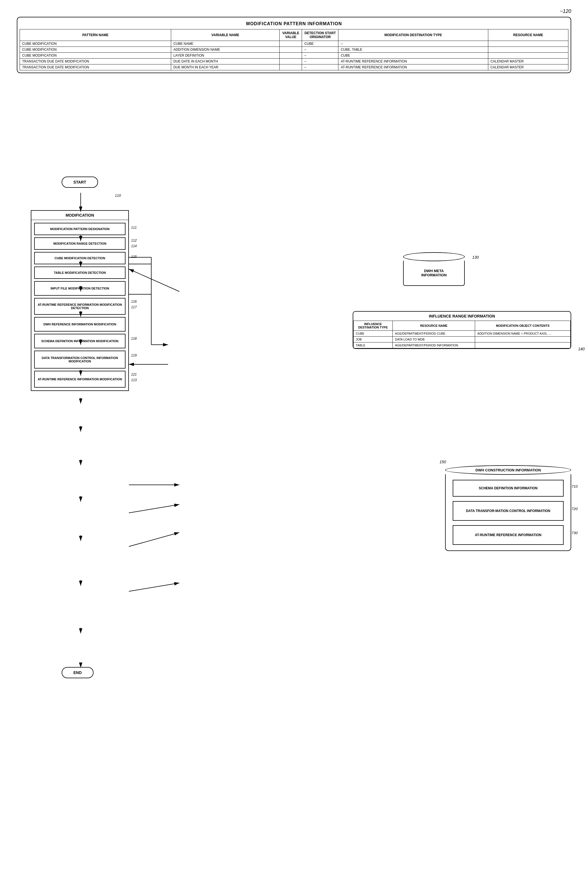 The image size is (588, 873). What do you see at coordinates (508, 511) in the screenshot?
I see `data-transform-info-box: DATA TRANSFOR-MATION CONTROL INFORMATION` at bounding box center [508, 511].